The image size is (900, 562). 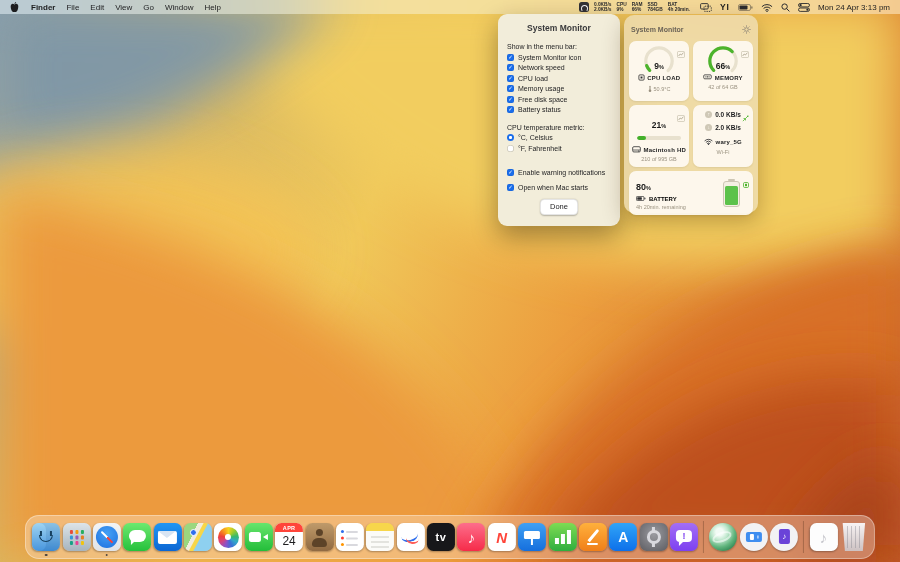 What do you see at coordinates (725, 7) in the screenshot?
I see `yi-menu-extra: YI` at bounding box center [725, 7].